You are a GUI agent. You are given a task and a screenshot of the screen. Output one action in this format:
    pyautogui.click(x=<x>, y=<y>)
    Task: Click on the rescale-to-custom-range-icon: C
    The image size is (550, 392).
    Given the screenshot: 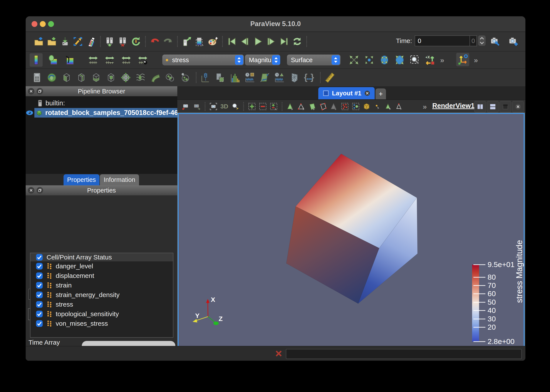 What is the action you would take?
    pyautogui.click(x=110, y=60)
    